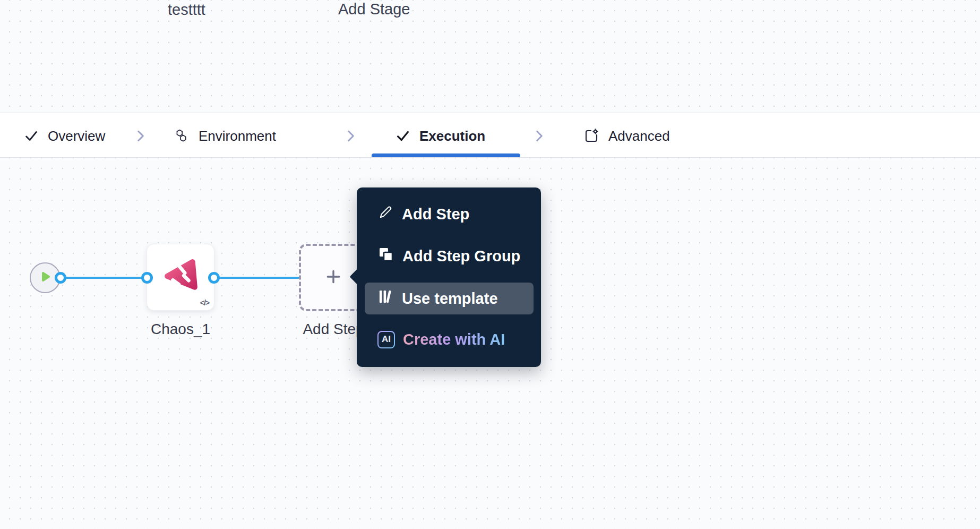 This screenshot has width=980, height=529. What do you see at coordinates (449, 298) in the screenshot?
I see `menu-item-use-template: Use template` at bounding box center [449, 298].